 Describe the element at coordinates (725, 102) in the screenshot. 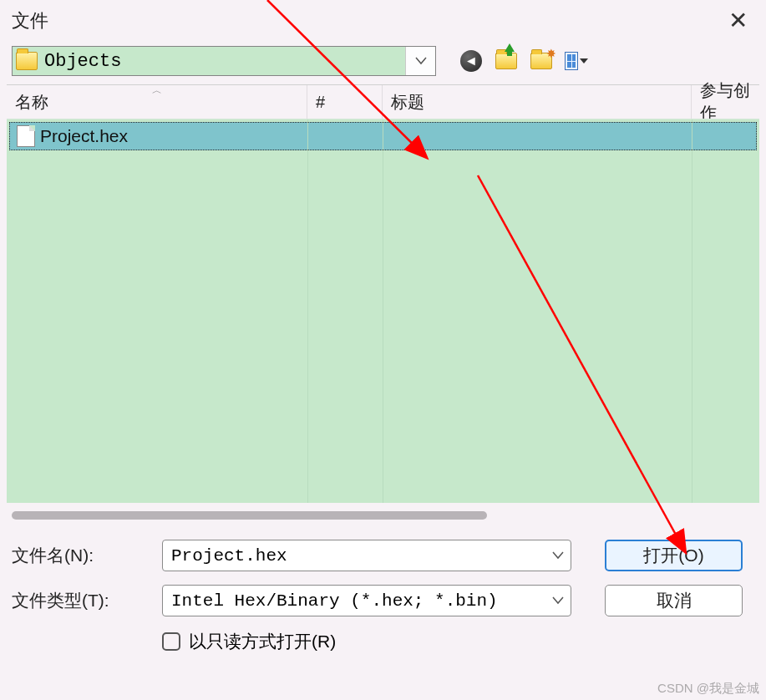

I see `col-contrib: 参与创作` at that location.